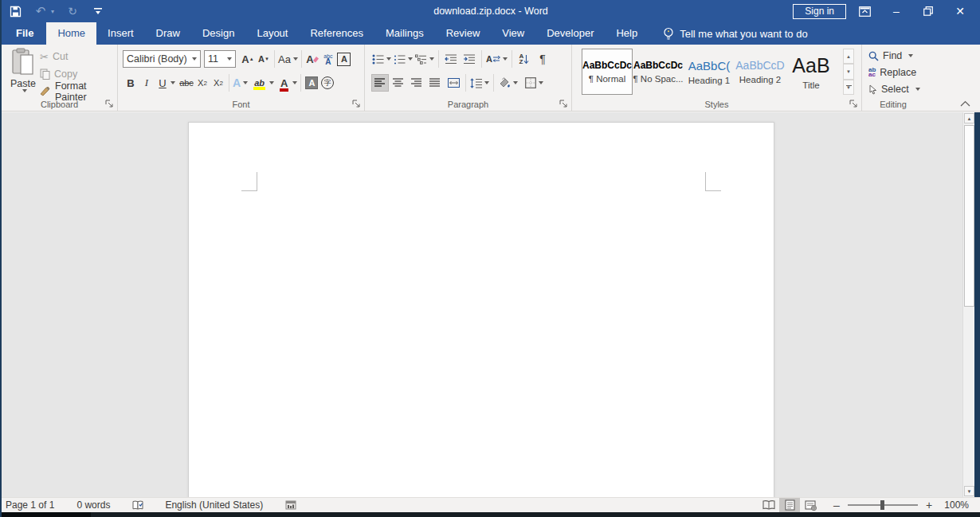 Image resolution: width=980 pixels, height=517 pixels. I want to click on font-name-select: Calibri (Body), so click(162, 59).